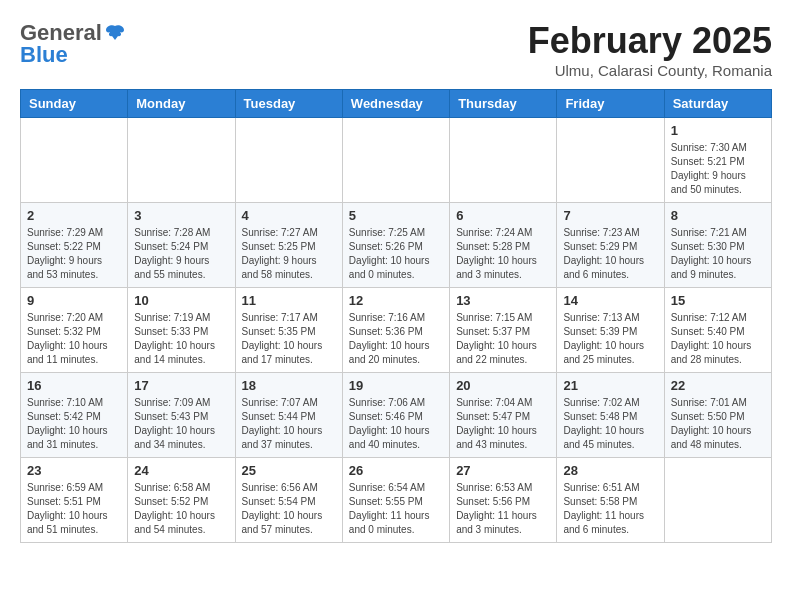 The image size is (792, 612). Describe the element at coordinates (504, 104) in the screenshot. I see `col-thursday: Thursday` at that location.